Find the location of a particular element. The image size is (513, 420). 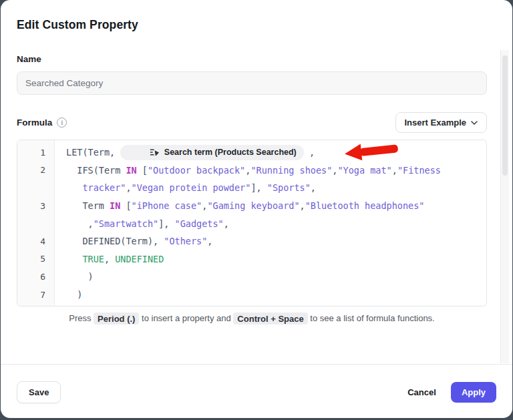

code-line: 4 DEFINED(Term), "Others", is located at coordinates (252, 242).